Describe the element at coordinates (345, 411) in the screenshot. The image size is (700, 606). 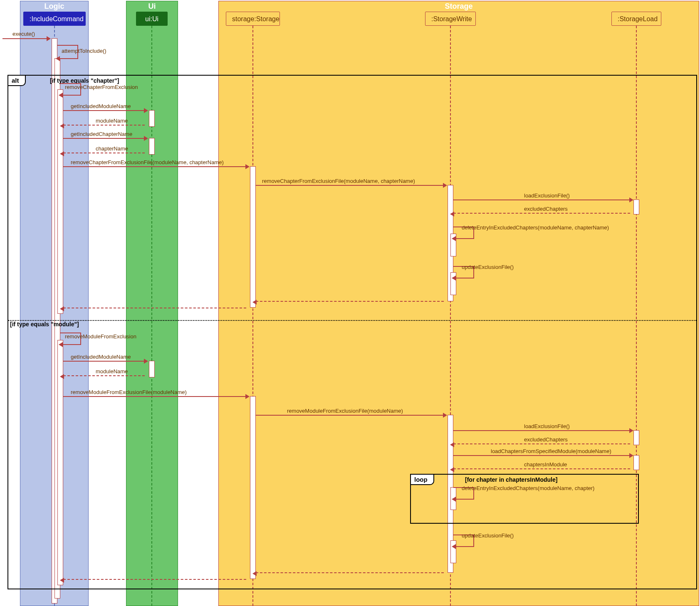
I see `msg-removemodulefile-2-label: removeModuleFromExclusionFile(moduleName…` at that location.